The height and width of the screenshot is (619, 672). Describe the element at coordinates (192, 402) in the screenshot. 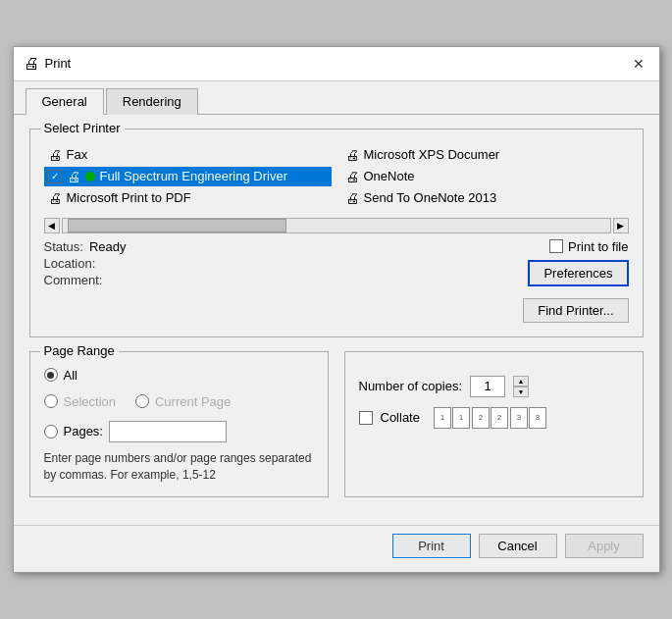

I see `radio-currentpage-label: Current Page` at that location.